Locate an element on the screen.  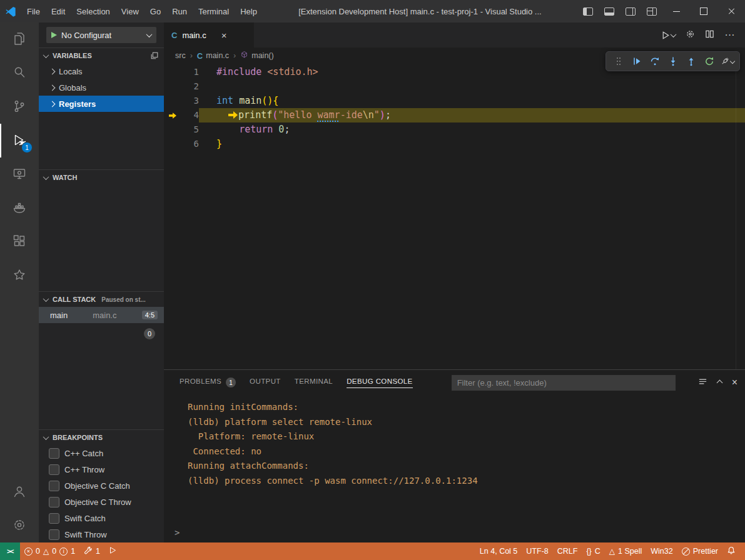
menu-item: Run is located at coordinates (180, 11).